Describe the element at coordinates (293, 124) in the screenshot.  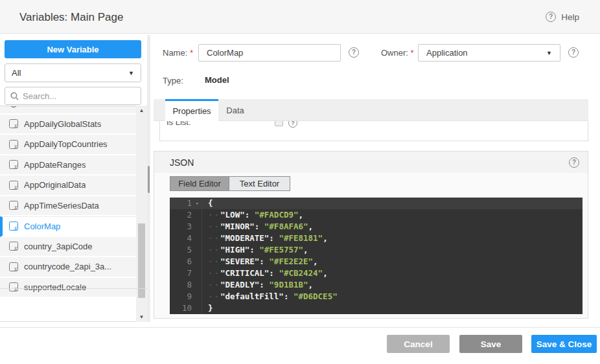
I see `is-list-help-icon: ?` at that location.